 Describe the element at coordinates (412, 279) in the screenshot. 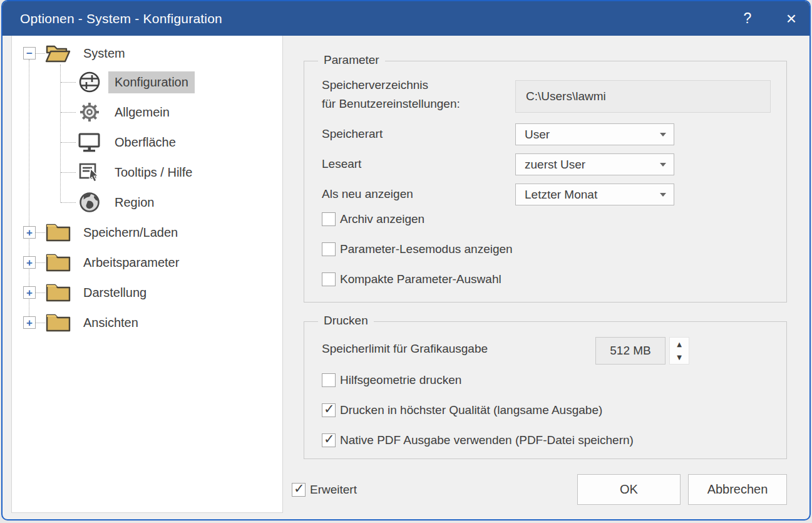

I see `kompakte-parameter-row: Kompakte Parameter-Auswahl` at that location.